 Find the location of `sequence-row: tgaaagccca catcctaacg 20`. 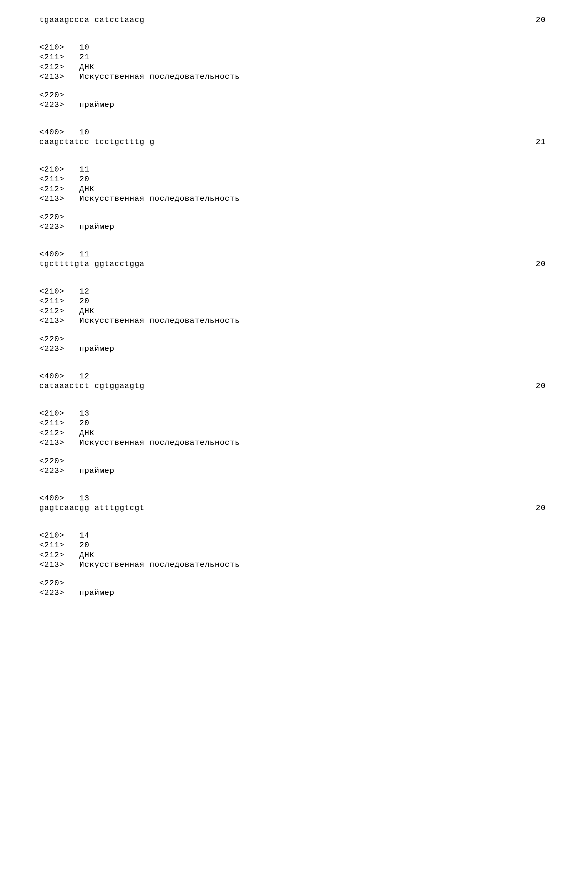

sequence-row: tgaaagccca catcctaacg 20 is located at coordinates (292, 20).